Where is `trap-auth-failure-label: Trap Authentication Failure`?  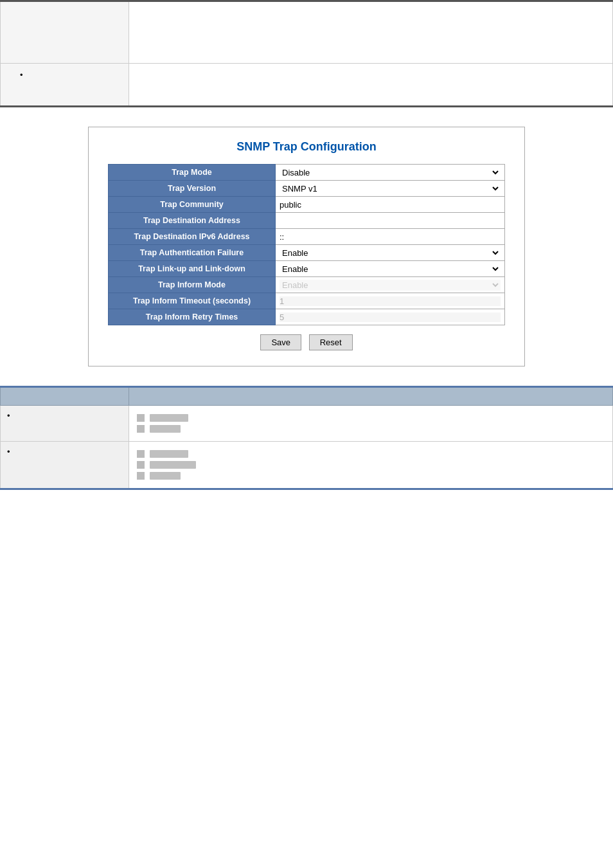 trap-auth-failure-label: Trap Authentication Failure is located at coordinates (192, 253).